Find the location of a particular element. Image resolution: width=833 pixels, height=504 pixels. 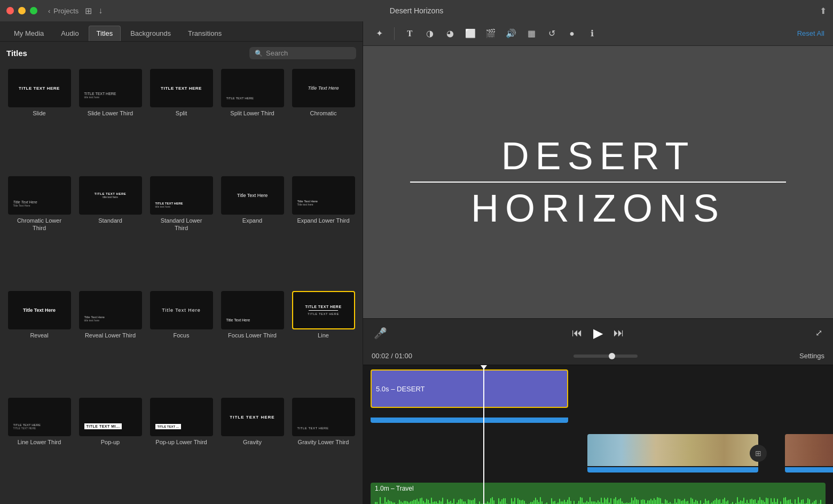

video-clip-2-frames is located at coordinates (809, 450).